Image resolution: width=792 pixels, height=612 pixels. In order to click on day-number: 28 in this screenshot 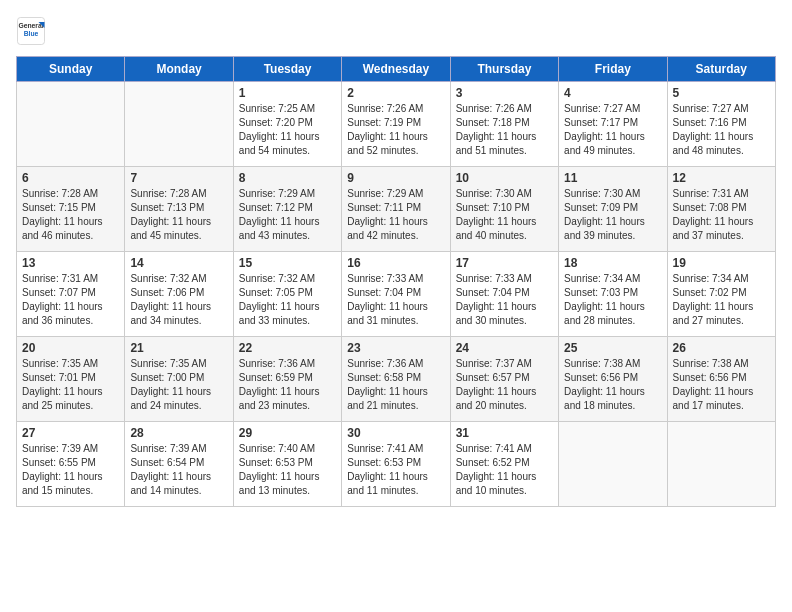, I will do `click(178, 433)`.